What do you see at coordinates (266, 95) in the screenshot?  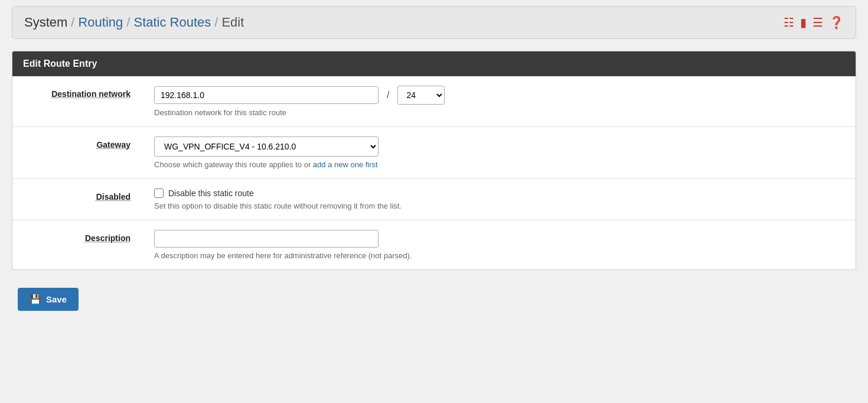 I see `destination-ip-input` at bounding box center [266, 95].